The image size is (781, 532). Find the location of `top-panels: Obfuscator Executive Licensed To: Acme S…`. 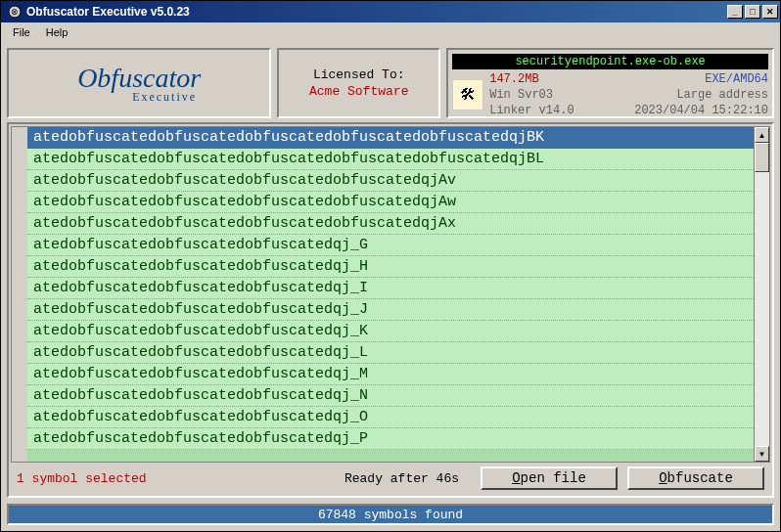

top-panels: Obfuscator Executive Licensed To: Acme S… is located at coordinates (390, 83).